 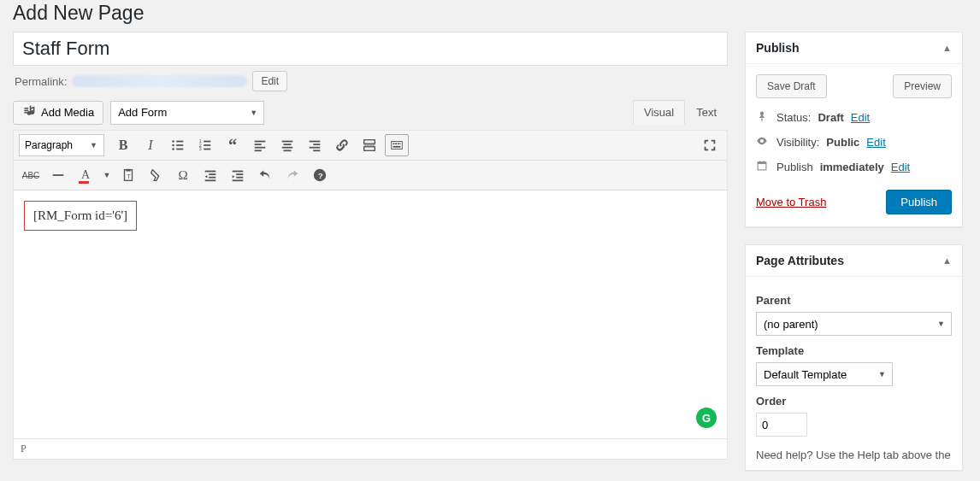 I want to click on help-button: ?, so click(x=320, y=175).